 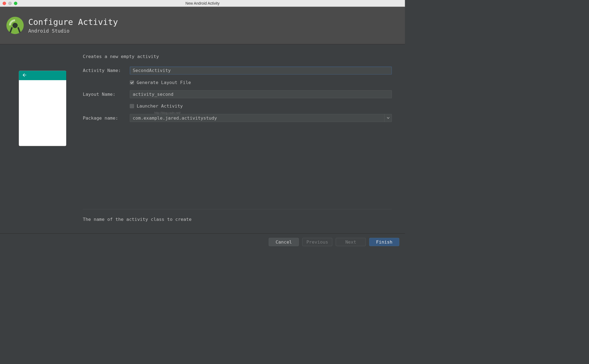 What do you see at coordinates (106, 71) in the screenshot?
I see `activity-name-label: Activity Name:` at bounding box center [106, 71].